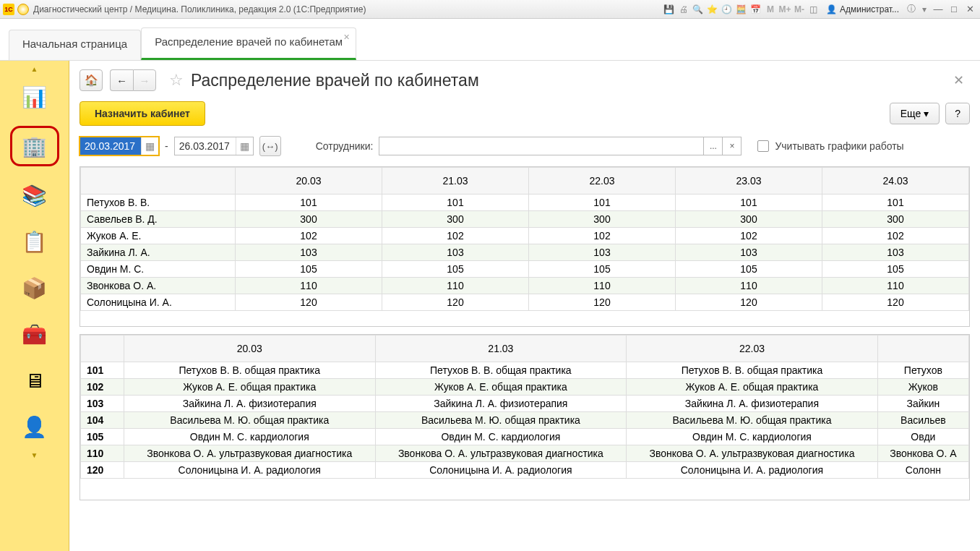  What do you see at coordinates (525, 388) in the screenshot?
I see `table-row: 102Жуков А. Е. общая практикаЖуков А. Е.…` at bounding box center [525, 388].